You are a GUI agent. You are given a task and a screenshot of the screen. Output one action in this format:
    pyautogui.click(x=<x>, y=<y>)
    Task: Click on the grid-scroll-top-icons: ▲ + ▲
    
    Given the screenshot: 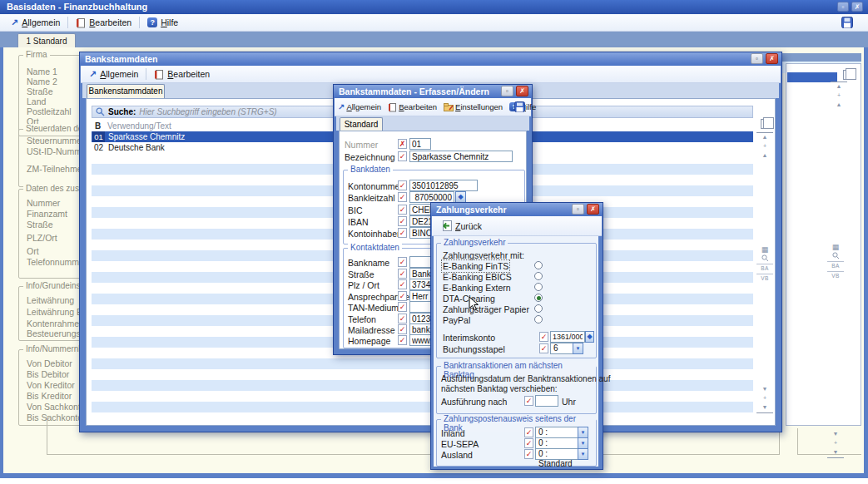 What is the action you would take?
    pyautogui.click(x=765, y=146)
    